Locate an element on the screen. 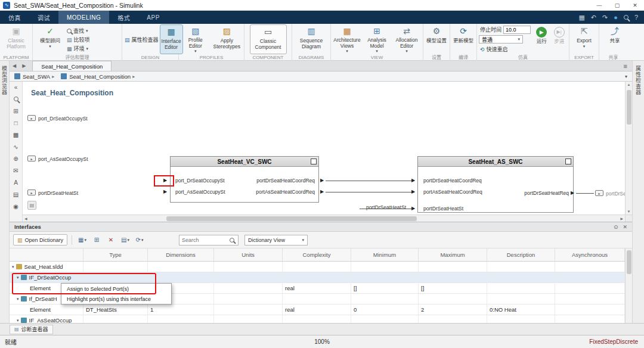  annotation-icon: A is located at coordinates (16, 182).